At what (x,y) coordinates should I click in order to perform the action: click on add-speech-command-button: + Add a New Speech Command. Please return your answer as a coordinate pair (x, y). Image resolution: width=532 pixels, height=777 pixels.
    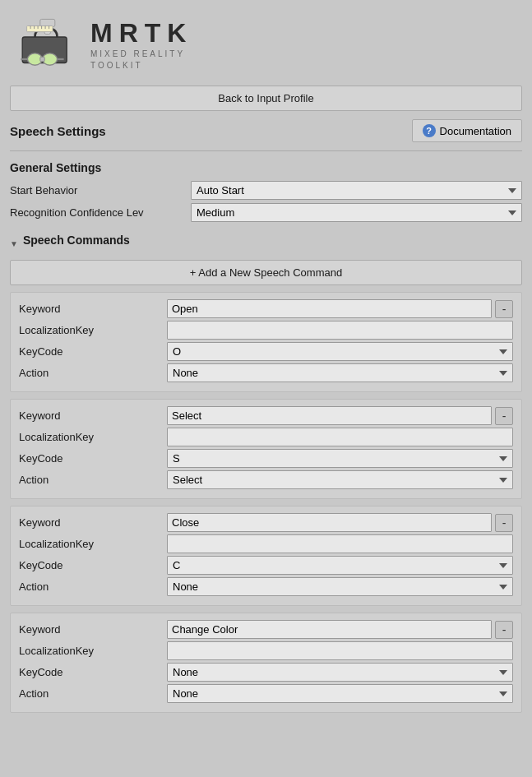
    Looking at the image, I should click on (266, 273).